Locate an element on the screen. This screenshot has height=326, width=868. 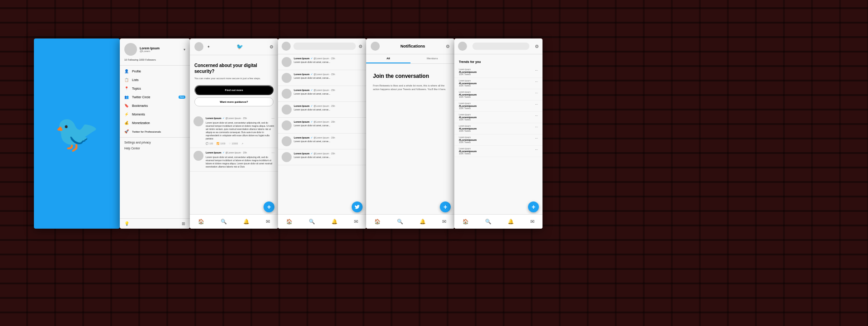
nav-label-profile: Profile is located at coordinates (137, 72).